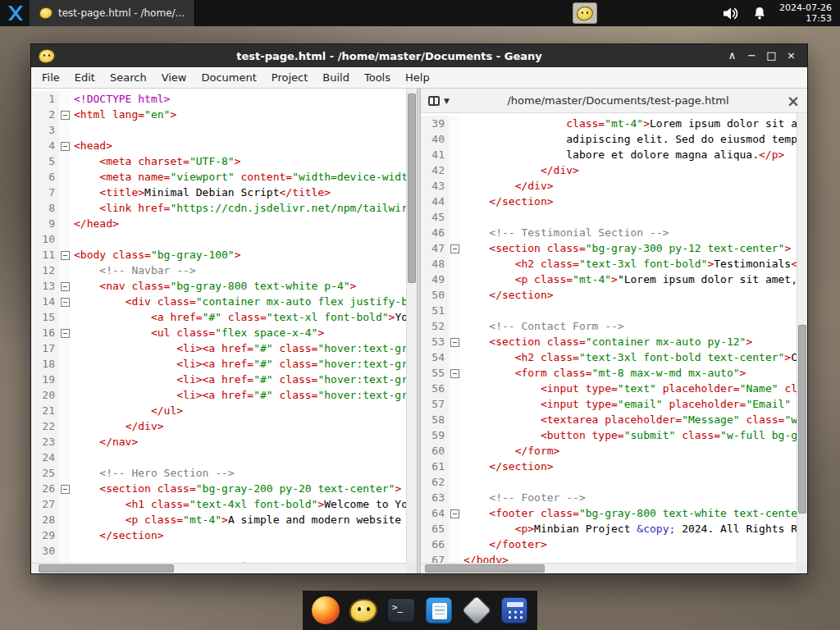 The width and height of the screenshot is (840, 630). I want to click on line-number: 58, so click(435, 420).